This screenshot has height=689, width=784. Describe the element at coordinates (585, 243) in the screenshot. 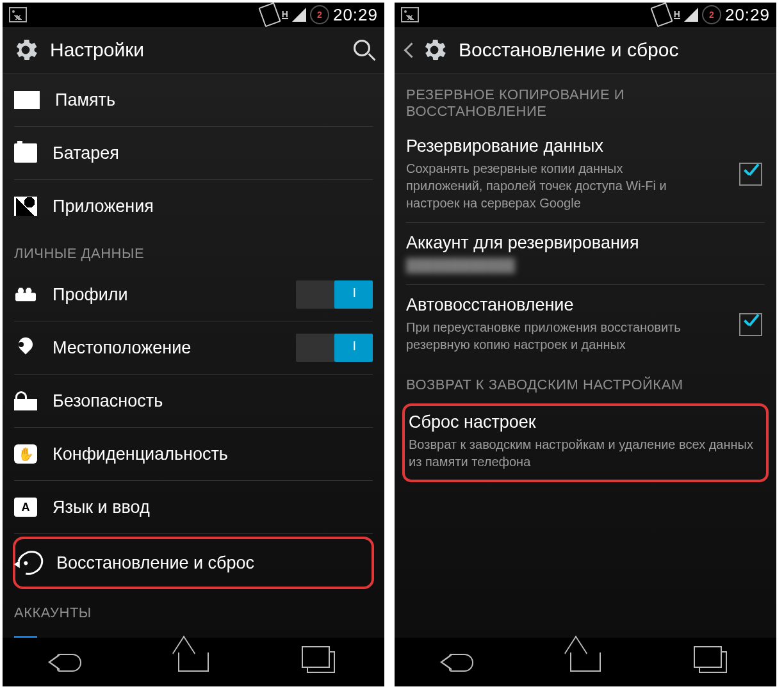

I see `pref-title: Аккаунт для резервирования` at that location.